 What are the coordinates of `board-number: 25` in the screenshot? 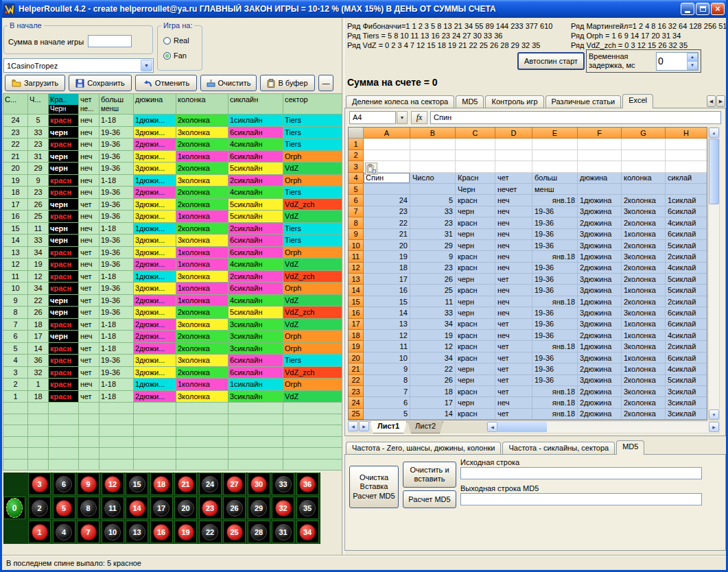 It's located at (235, 532).